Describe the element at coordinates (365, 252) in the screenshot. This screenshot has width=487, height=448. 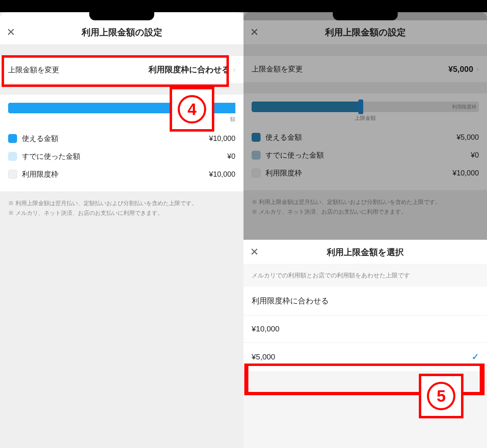
I see `sheet-header: ✕ 利用上限金額を選択` at that location.